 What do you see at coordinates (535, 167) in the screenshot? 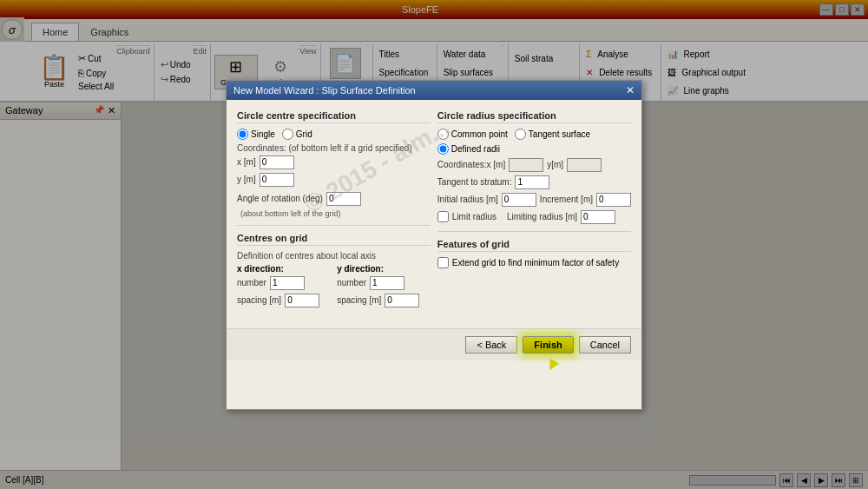
I see `circle-radius-section: Circle radius specification Common point…` at bounding box center [535, 167].